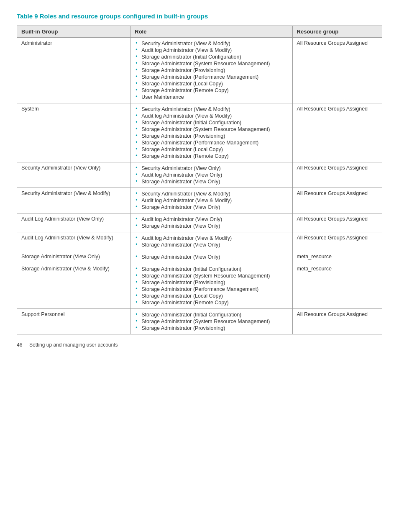  What do you see at coordinates (211, 97) in the screenshot?
I see `role-item: User Maintenance` at bounding box center [211, 97].